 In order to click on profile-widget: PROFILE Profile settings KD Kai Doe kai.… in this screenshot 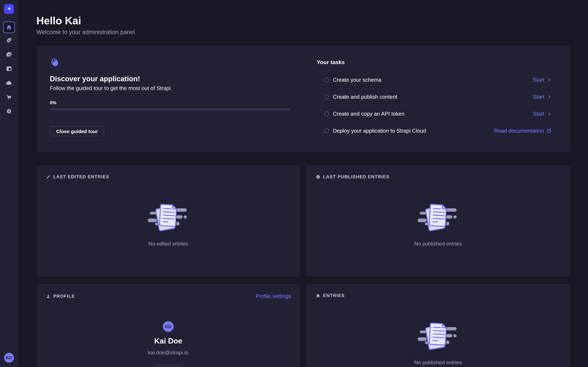, I will do `click(168, 326)`.